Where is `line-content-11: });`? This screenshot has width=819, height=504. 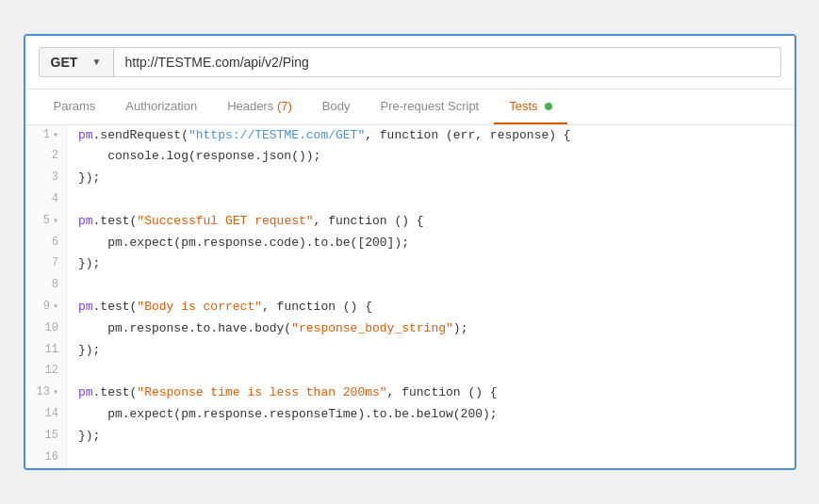 line-content-11: }); is located at coordinates (431, 350).